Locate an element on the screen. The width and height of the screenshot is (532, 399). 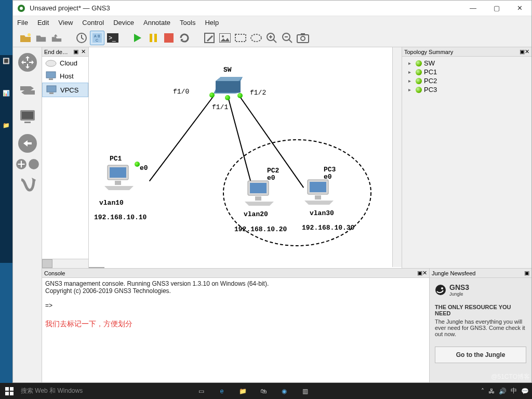
menu-help: Help is located at coordinates (212, 23).